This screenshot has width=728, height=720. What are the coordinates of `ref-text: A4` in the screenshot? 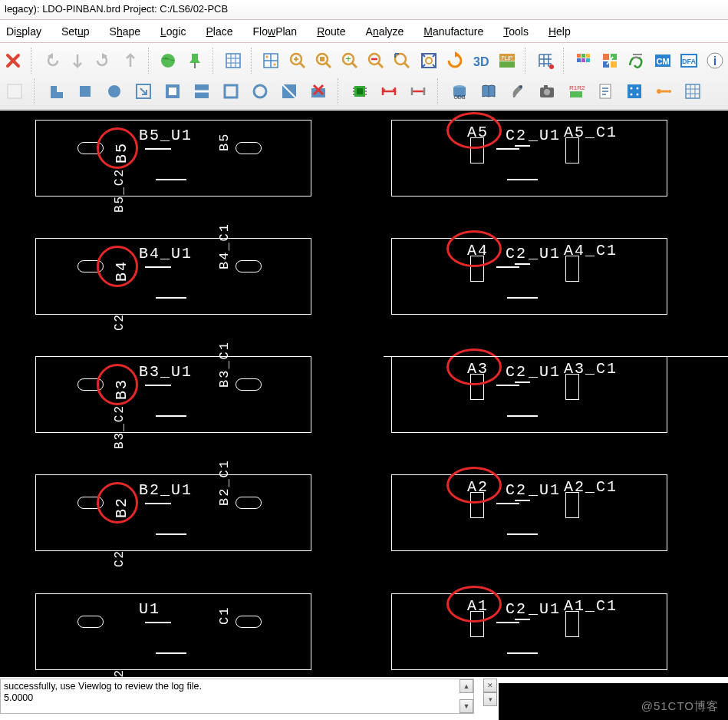 It's located at (478, 250).